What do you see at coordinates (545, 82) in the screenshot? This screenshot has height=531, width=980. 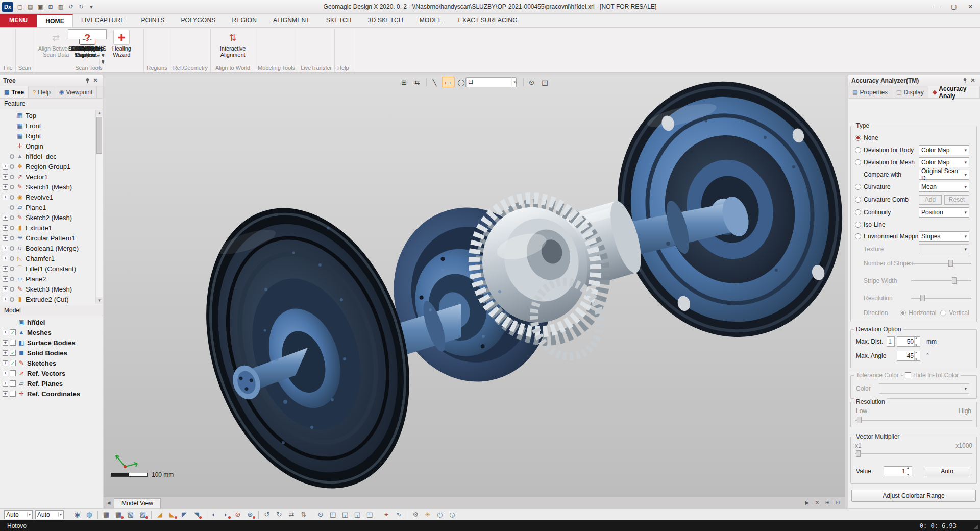 I see `zoom-area-icon: ◰` at bounding box center [545, 82].